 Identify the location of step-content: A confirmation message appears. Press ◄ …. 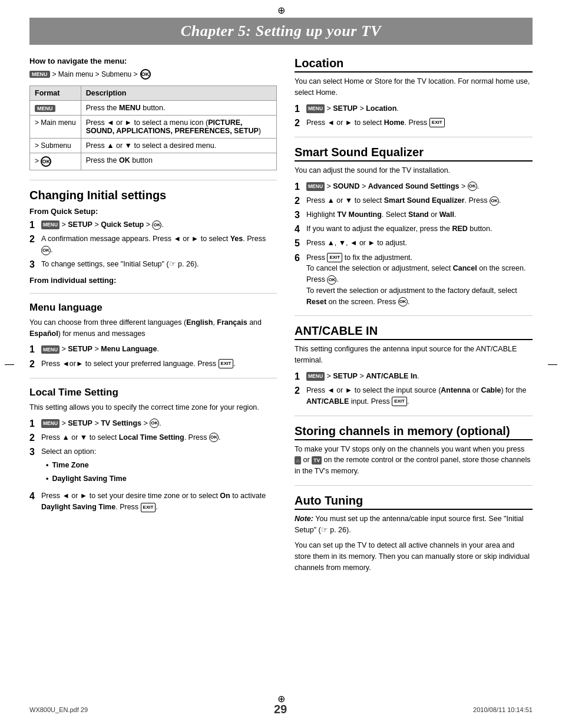
(159, 245).